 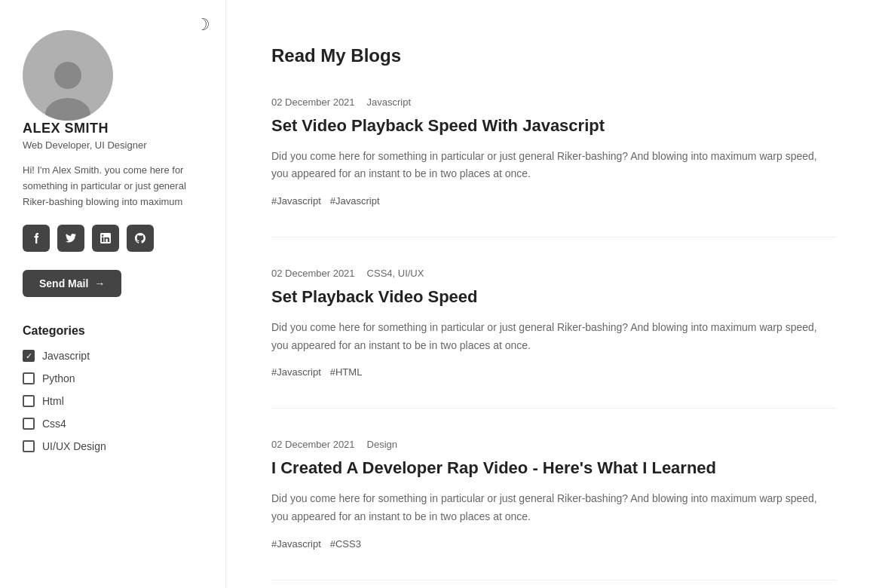 What do you see at coordinates (554, 127) in the screenshot?
I see `post-title-1: Set Video Playback Speed With Javascript` at bounding box center [554, 127].